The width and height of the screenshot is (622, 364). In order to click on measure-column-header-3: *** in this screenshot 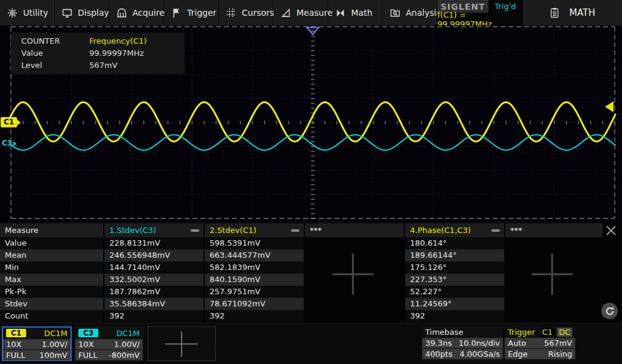, I will do `click(355, 231)`.